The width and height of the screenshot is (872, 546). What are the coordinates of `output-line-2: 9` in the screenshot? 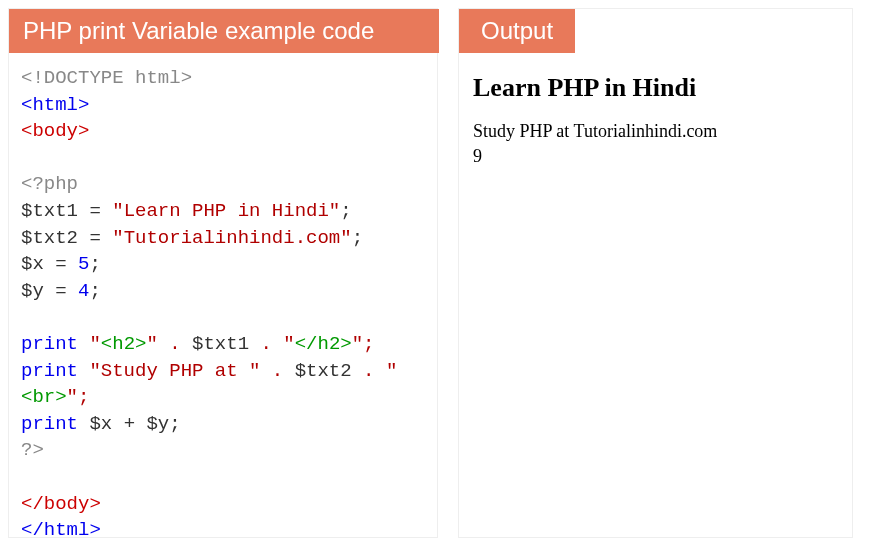 It's located at (656, 156).